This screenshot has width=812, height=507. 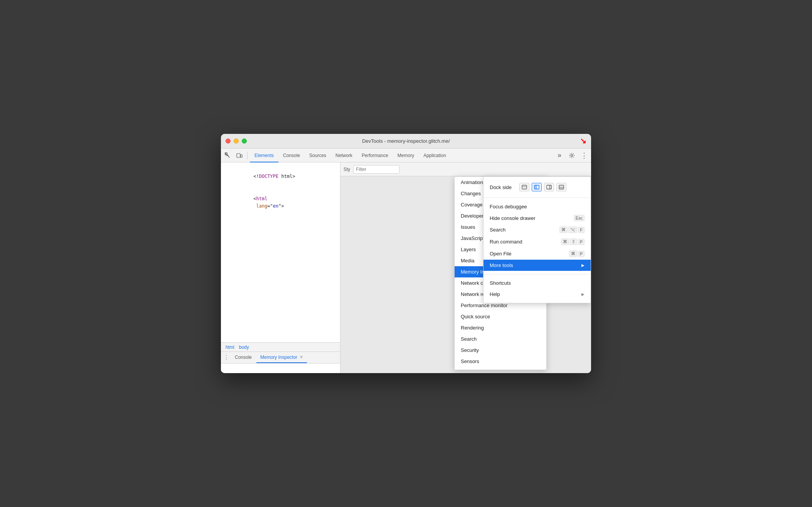 What do you see at coordinates (281, 203) in the screenshot?
I see `code-line-2: <html lang="en">` at bounding box center [281, 203].